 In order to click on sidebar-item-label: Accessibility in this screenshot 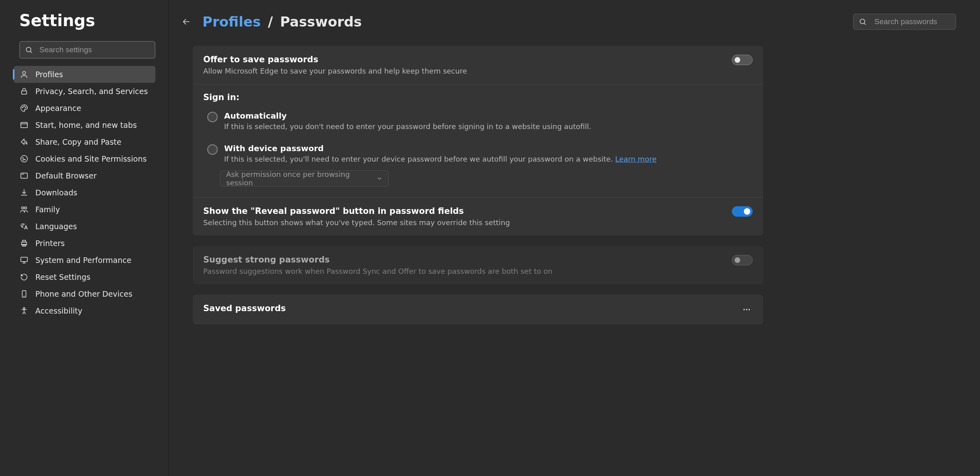, I will do `click(59, 311)`.